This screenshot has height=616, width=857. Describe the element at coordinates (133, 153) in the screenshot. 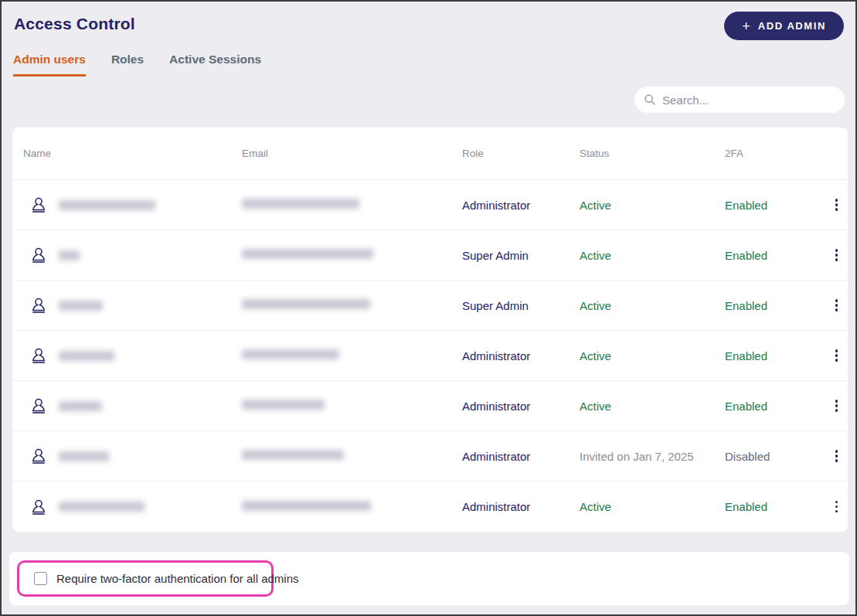

I see `column-header-name: Name` at that location.